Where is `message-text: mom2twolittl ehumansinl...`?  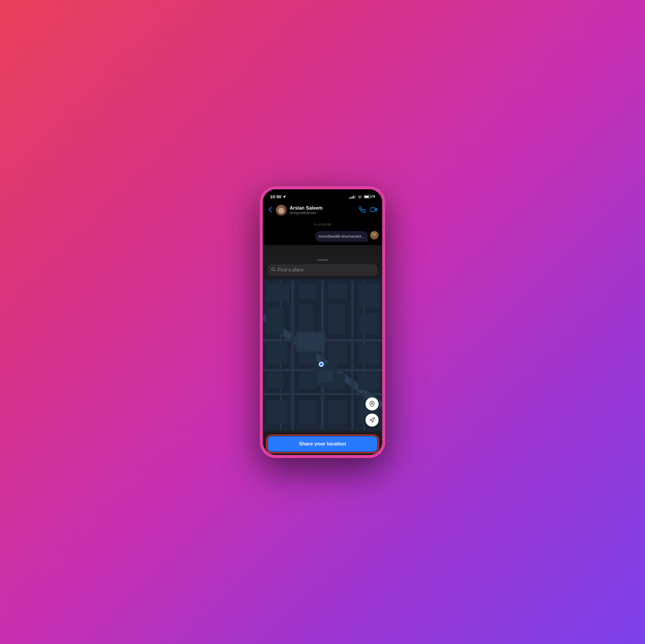 message-text: mom2twolittl ehumansinl... is located at coordinates (341, 236).